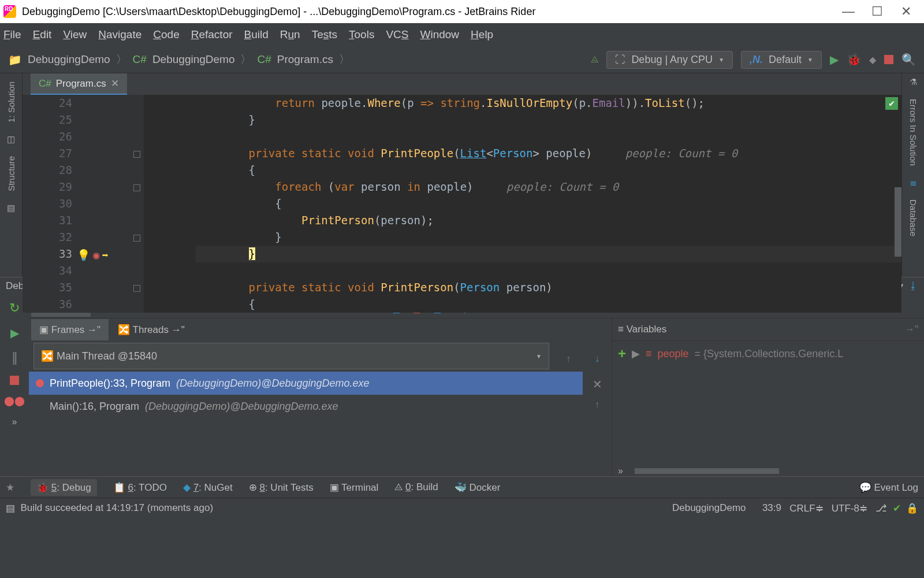 The image size is (924, 578). I want to click on menu-file: File, so click(13, 35).